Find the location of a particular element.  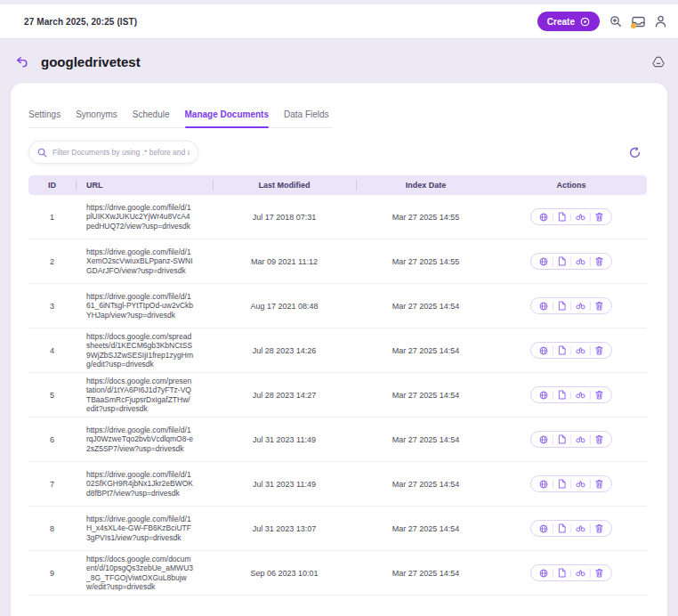

cell-url: https://drive.google.com/file/d/1plUIKXw… is located at coordinates (144, 217).